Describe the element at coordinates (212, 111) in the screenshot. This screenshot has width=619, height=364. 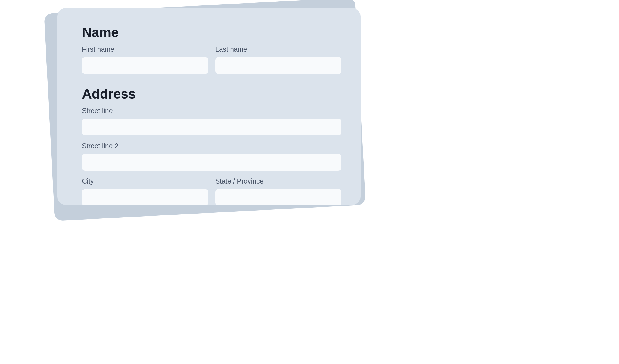
I see `street-line-label: Street line` at that location.